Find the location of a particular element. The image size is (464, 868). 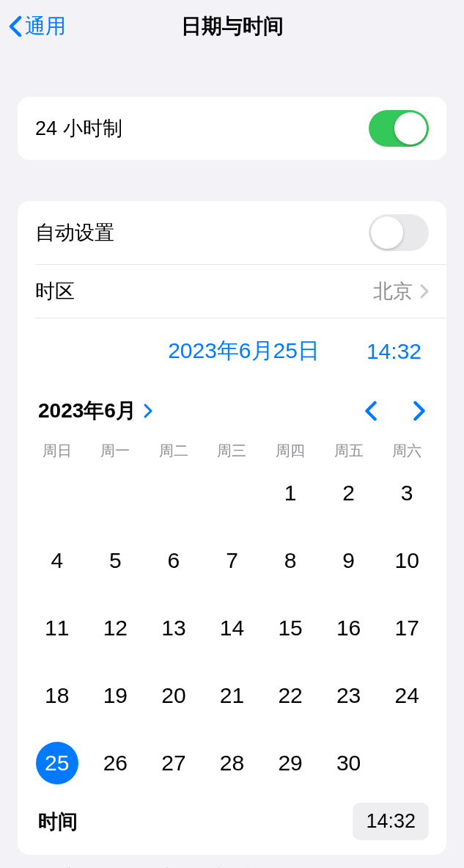

time-label: 时间 is located at coordinates (58, 822).